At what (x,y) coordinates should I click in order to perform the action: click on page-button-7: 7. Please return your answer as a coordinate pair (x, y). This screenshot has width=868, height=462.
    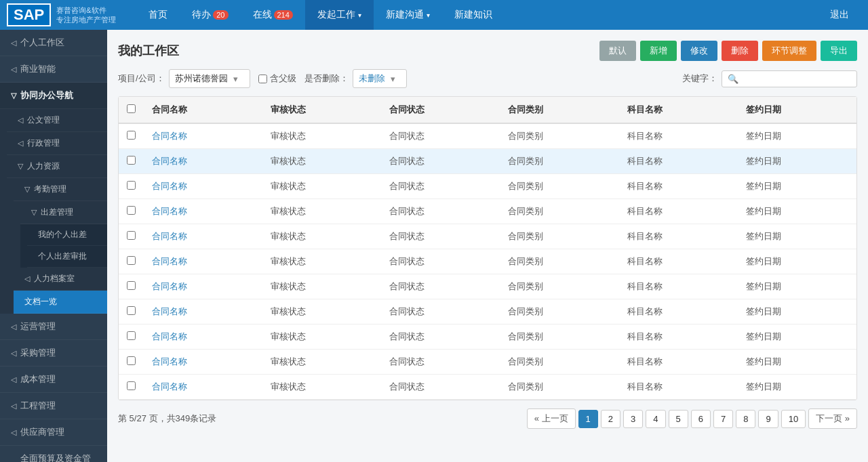
    Looking at the image, I should click on (723, 419).